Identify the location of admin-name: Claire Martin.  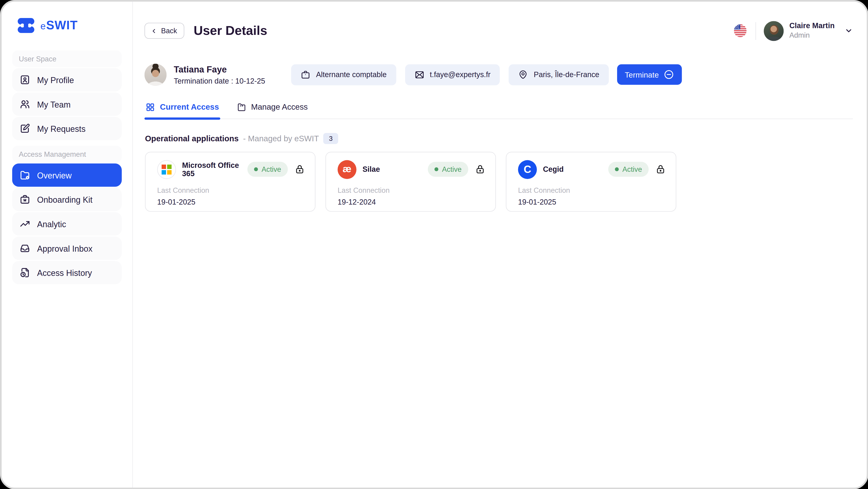
(812, 26).